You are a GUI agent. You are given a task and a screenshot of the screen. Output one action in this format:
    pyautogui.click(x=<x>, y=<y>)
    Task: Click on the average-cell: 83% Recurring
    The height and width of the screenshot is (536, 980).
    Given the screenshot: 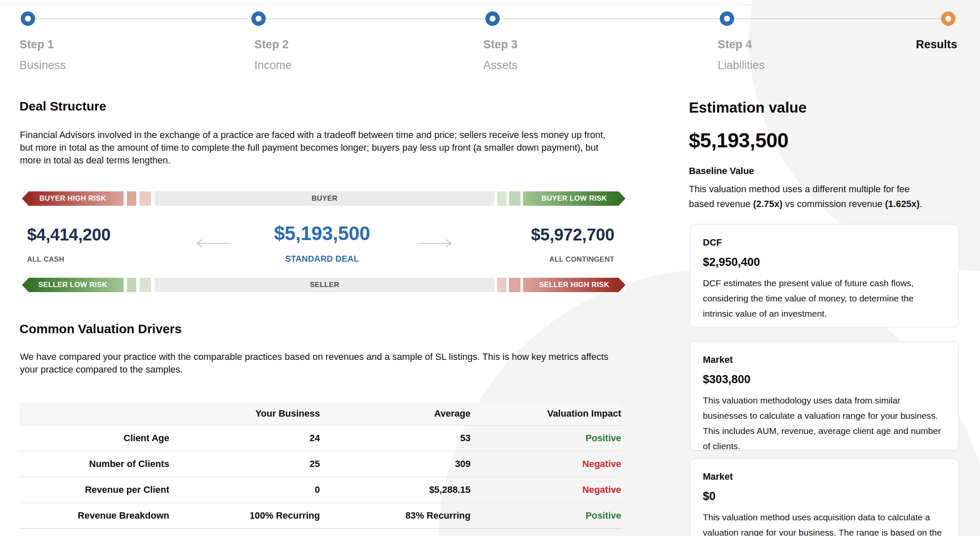 What is the action you would take?
    pyautogui.click(x=396, y=516)
    